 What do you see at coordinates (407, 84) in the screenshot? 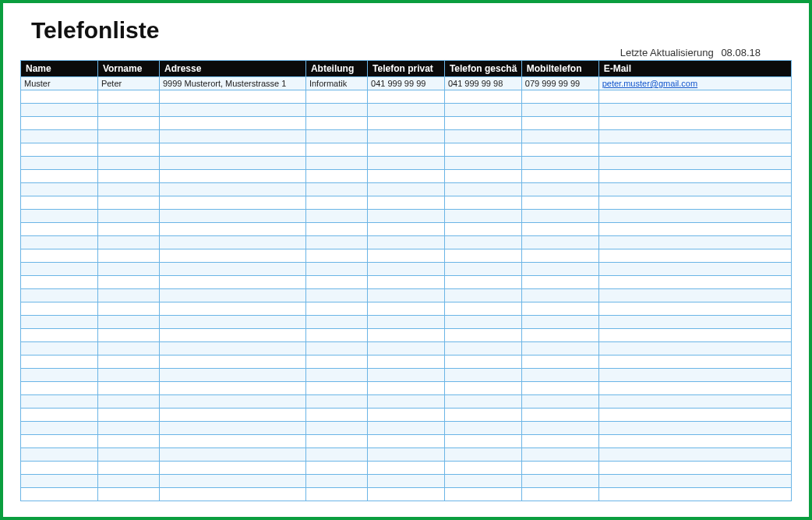
I see `cell-tel-privat: 041 999 99 99` at bounding box center [407, 84].